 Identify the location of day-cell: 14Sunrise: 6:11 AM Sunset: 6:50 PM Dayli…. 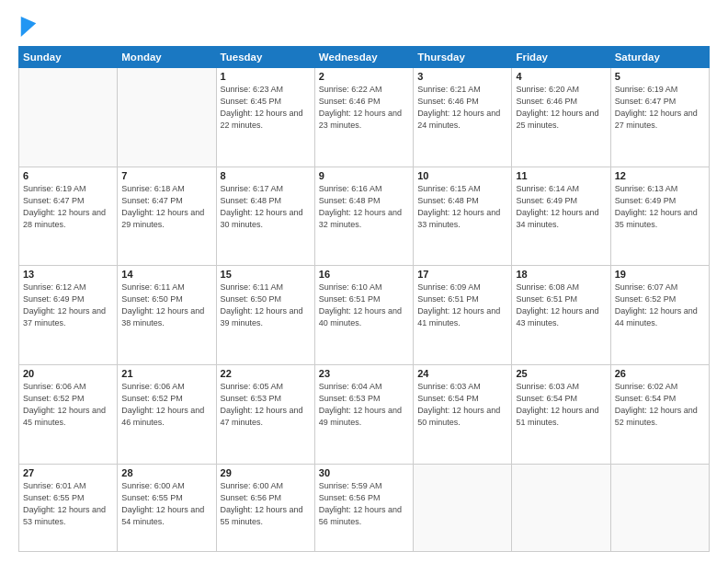
(167, 316).